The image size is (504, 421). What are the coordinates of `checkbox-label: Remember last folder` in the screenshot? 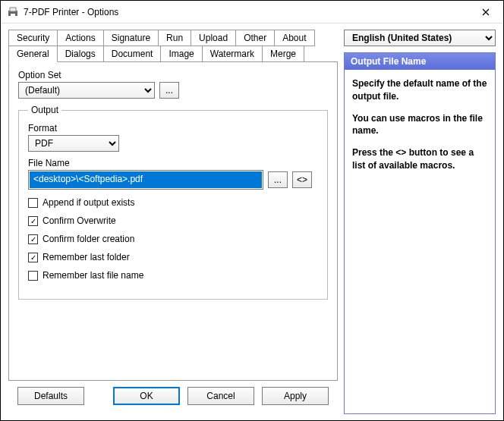 It's located at (87, 257).